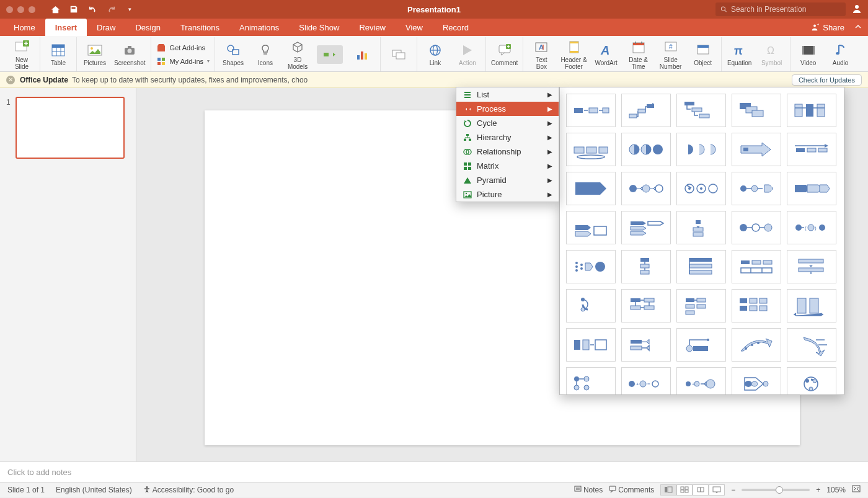 This screenshot has width=868, height=498. I want to click on tab-record: Record, so click(456, 27).